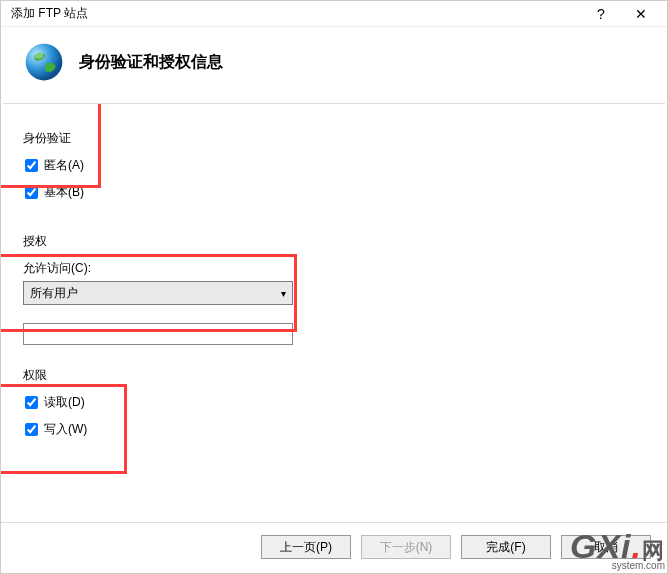 This screenshot has height=574, width=668. What do you see at coordinates (334, 548) in the screenshot?
I see `wizard-button-bar: 上一页(P) 下一步(N) 完成(F) 取消 GXi.网 system.com` at bounding box center [334, 548].